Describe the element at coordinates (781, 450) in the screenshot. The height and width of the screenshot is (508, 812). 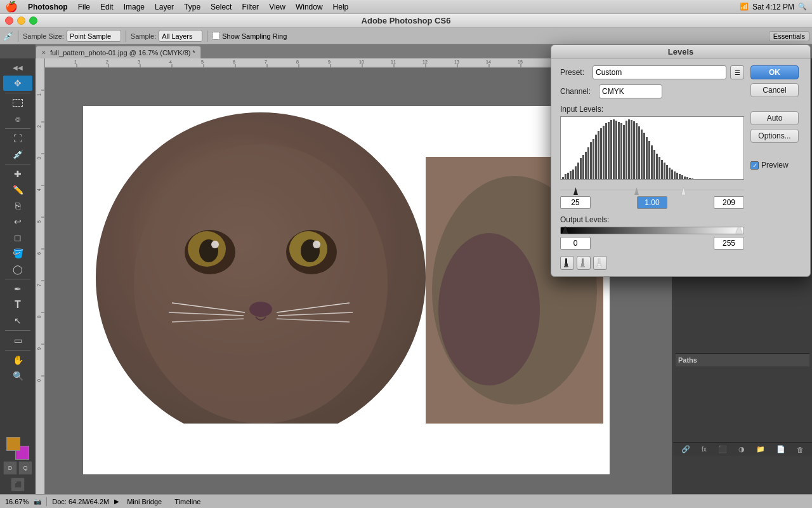
I see `new-layer-icon: 📄` at that location.